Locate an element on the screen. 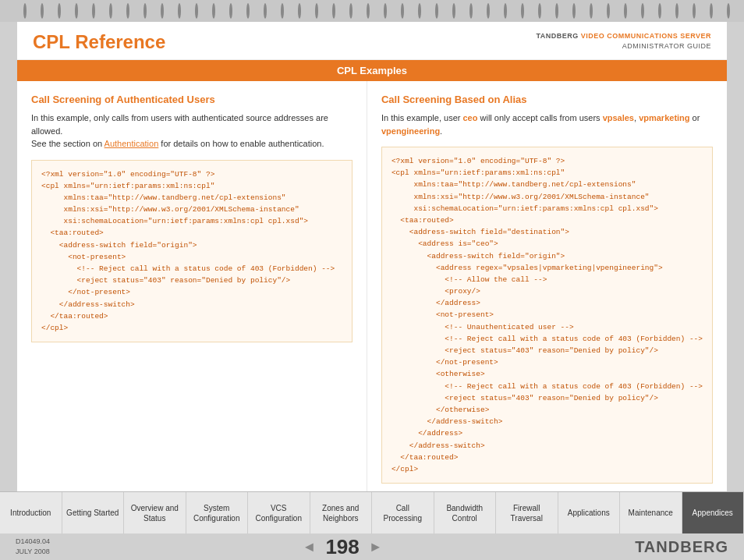  desc5: . is located at coordinates (441, 131).